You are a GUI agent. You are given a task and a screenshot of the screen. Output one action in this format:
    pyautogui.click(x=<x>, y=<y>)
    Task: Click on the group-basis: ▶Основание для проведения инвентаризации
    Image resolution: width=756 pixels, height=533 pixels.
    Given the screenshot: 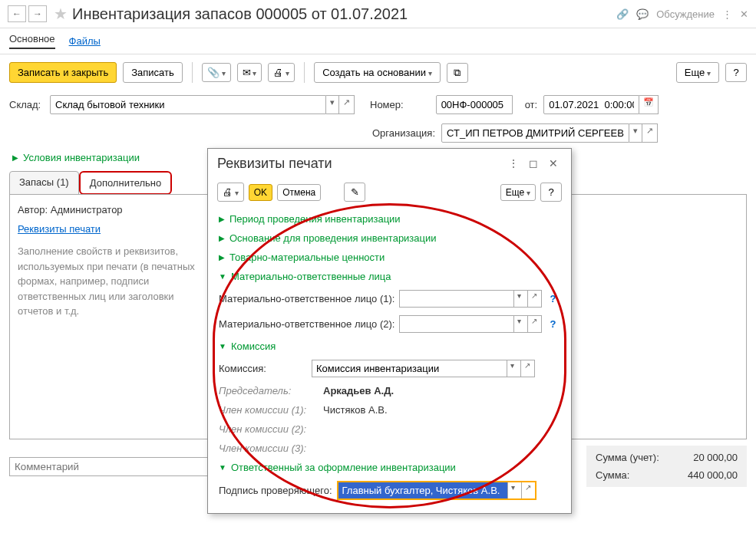 What is the action you would take?
    pyautogui.click(x=390, y=238)
    